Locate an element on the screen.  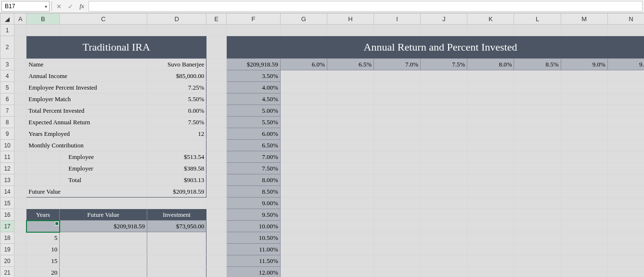
cell-D3: Suvo Banerjee is located at coordinates (176, 65).